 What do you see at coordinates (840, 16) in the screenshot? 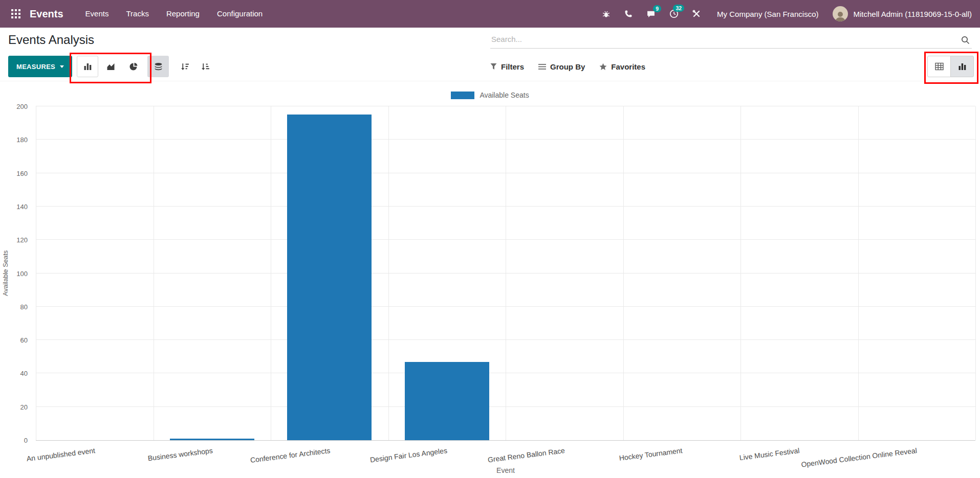
I see `person-icon` at bounding box center [840, 16].